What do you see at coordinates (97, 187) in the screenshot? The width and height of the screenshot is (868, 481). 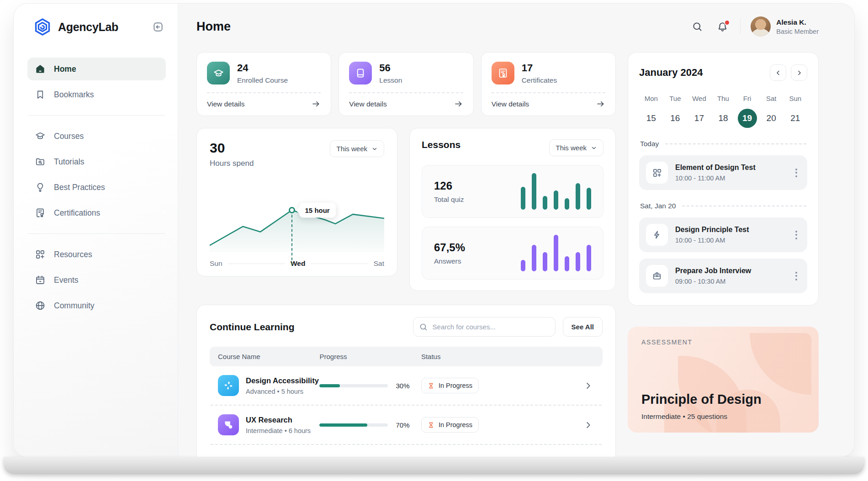 I see `sidebar-nav: Home Bookmarks Courses` at bounding box center [97, 187].